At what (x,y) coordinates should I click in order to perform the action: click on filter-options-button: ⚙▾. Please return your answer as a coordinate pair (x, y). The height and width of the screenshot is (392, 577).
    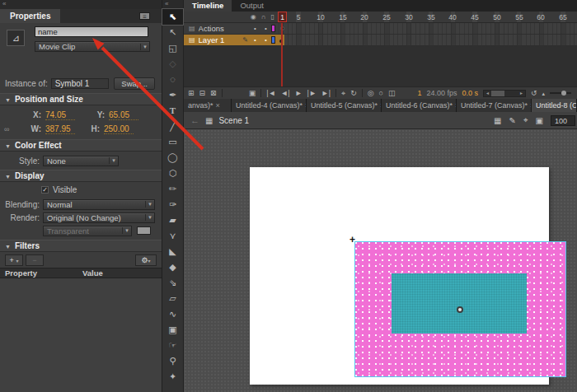
    Looking at the image, I should click on (146, 260).